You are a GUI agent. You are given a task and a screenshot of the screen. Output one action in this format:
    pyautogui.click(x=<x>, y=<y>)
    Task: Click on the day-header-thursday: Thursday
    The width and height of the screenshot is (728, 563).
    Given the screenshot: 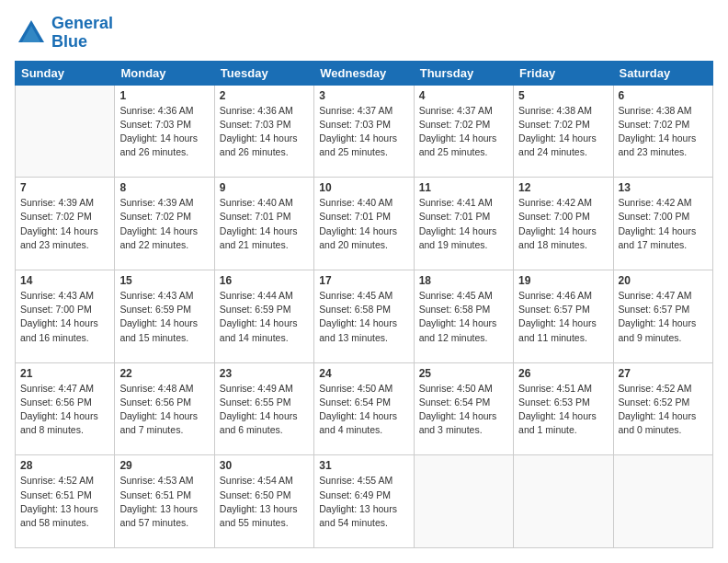 What is the action you would take?
    pyautogui.click(x=463, y=73)
    